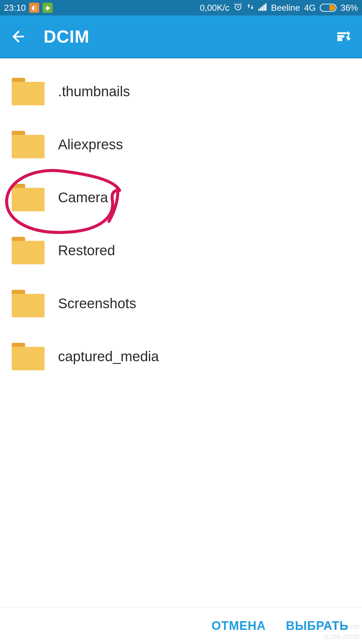 This screenshot has width=362, height=644. What do you see at coordinates (181, 626) in the screenshot?
I see `bottom-bar: ОТМЕНА ВЫБРАТЬ` at bounding box center [181, 626].